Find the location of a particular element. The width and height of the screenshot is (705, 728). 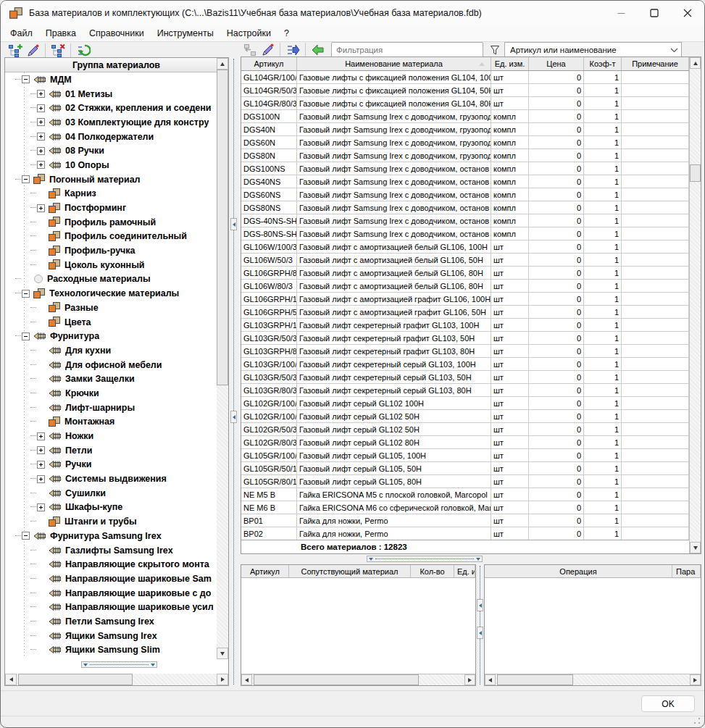

table-row: GL106GRPH/100/3Газовый лифт с амортизаци… is located at coordinates (465, 299).